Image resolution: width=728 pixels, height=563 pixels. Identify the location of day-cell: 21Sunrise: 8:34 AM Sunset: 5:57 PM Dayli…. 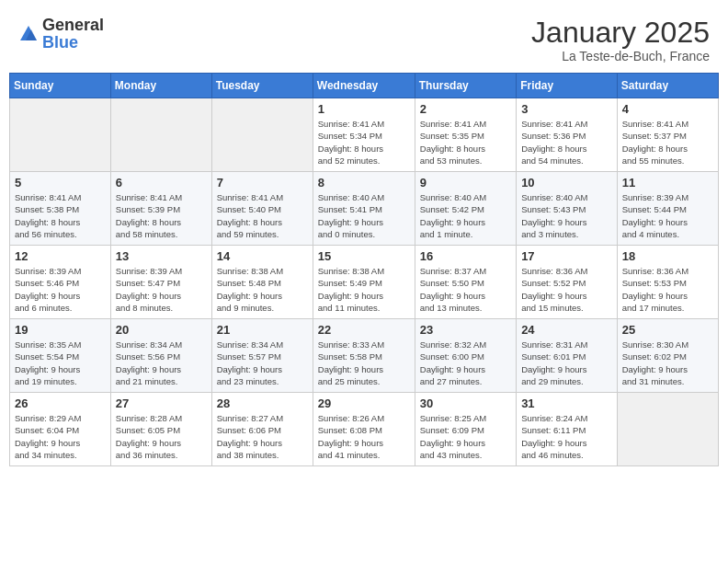
(262, 356).